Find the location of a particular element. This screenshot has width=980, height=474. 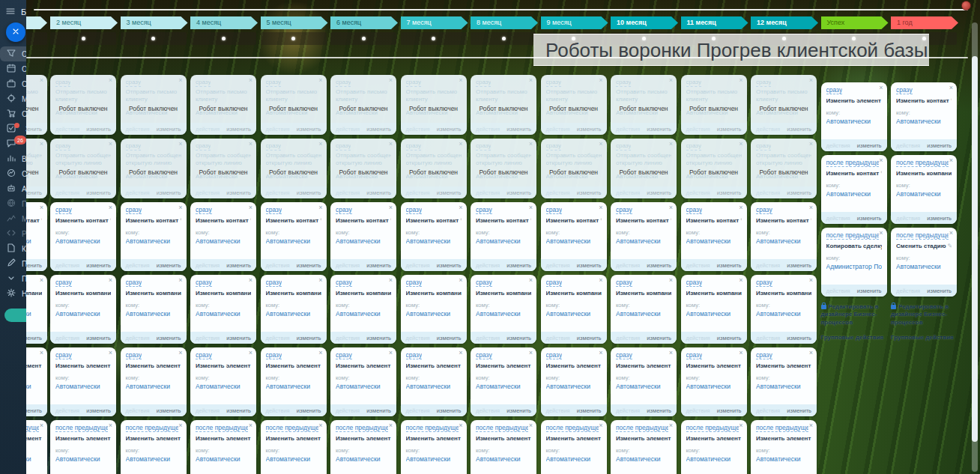

sidebar-close-button is located at coordinates (16, 32).